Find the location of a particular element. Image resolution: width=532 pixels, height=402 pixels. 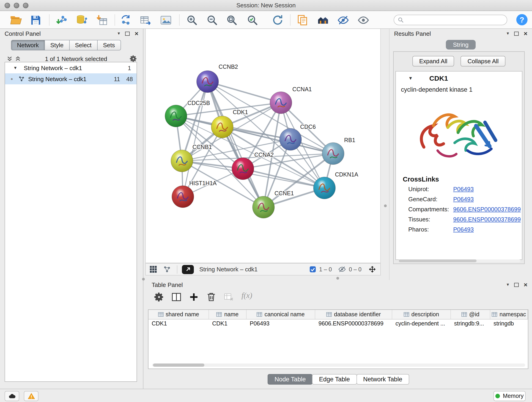

help-button: ? is located at coordinates (522, 20).